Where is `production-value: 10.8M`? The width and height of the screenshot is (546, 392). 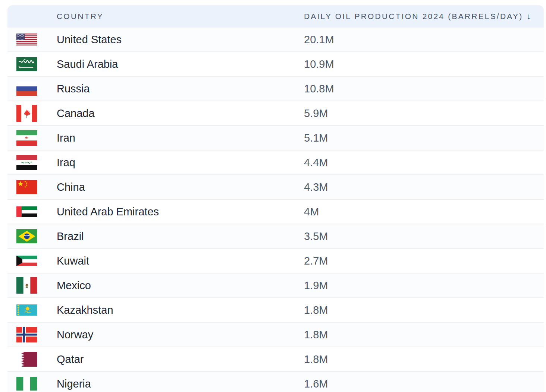 production-value: 10.8M is located at coordinates (319, 89).